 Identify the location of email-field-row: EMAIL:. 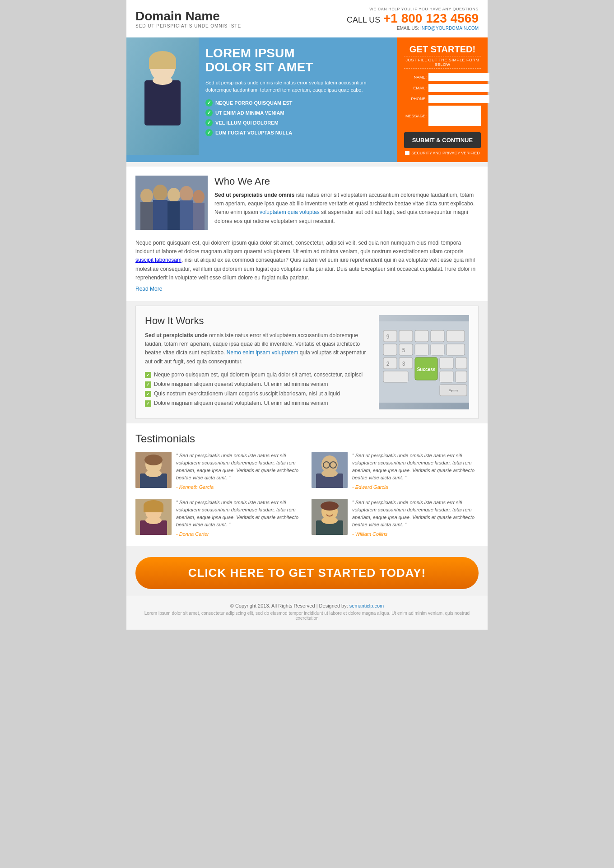
(442, 88).